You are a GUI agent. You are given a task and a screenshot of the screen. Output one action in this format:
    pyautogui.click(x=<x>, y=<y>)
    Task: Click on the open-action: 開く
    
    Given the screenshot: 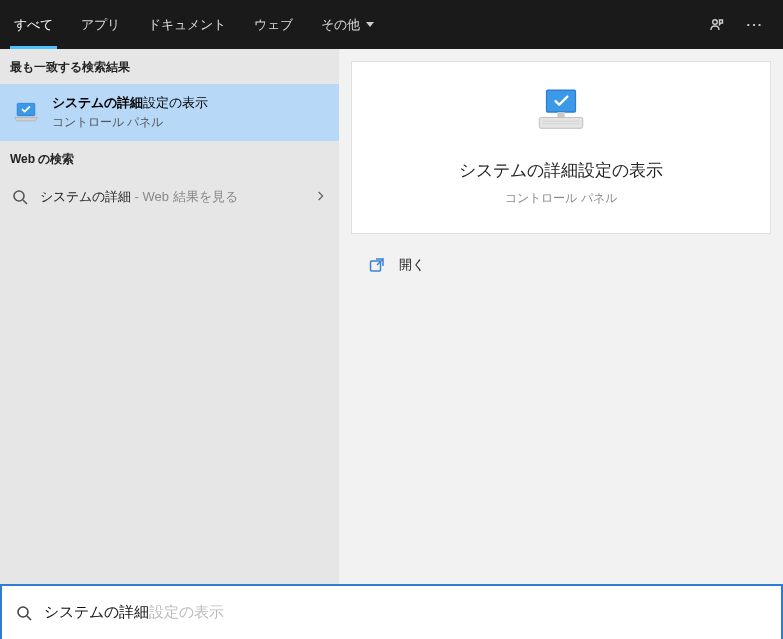 What is the action you would take?
    pyautogui.click(x=561, y=265)
    